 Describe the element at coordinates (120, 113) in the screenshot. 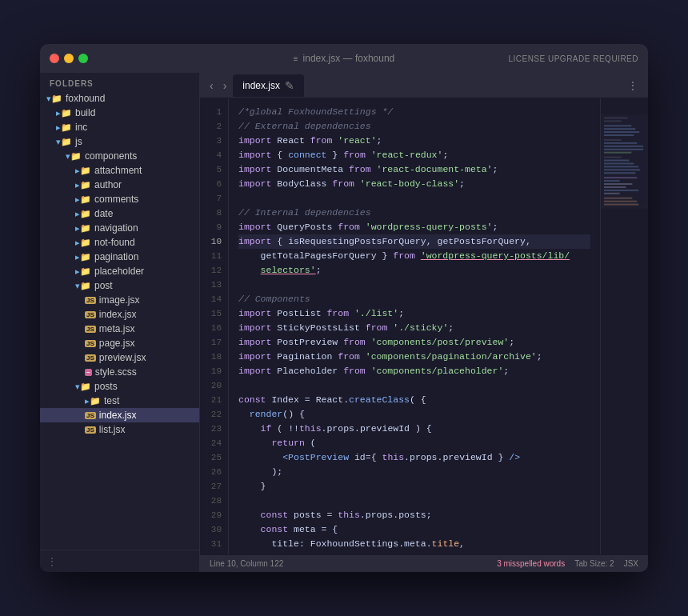

I see `sidebar-item-build: ▸📁 build` at that location.